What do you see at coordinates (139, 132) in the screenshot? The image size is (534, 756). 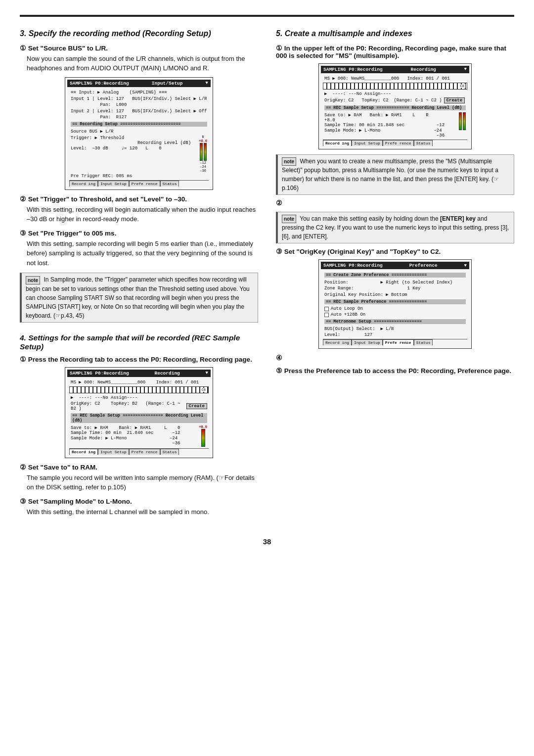 I see `screen-row-source: Source BUS ▶ L/R` at bounding box center [139, 132].